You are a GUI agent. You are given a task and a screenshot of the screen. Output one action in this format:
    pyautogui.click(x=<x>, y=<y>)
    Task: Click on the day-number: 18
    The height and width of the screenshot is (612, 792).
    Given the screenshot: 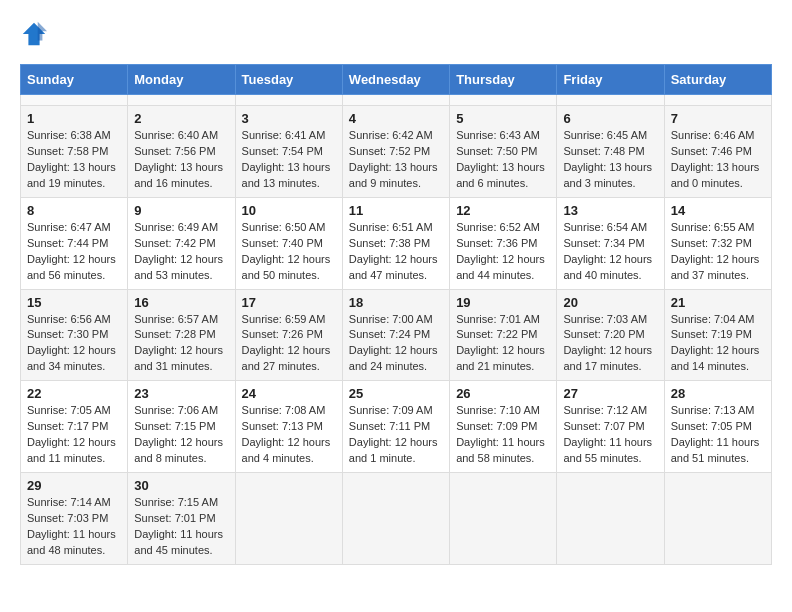 What is the action you would take?
    pyautogui.click(x=396, y=302)
    